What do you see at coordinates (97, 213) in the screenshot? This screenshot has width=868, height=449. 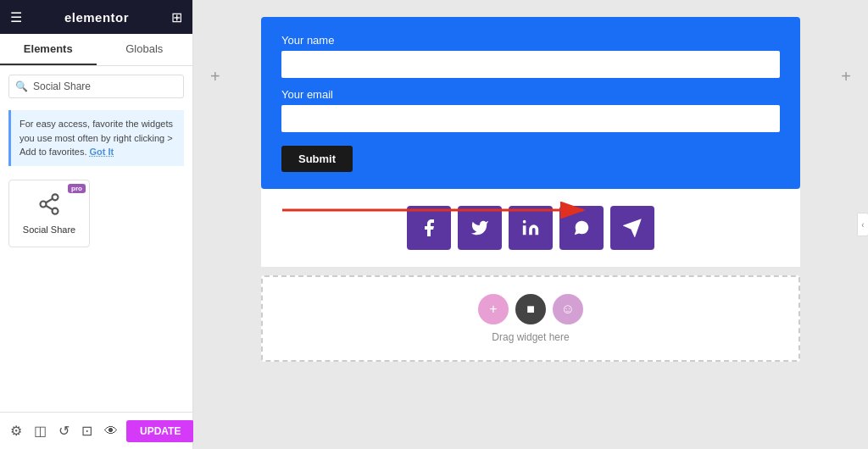 I see `widget-grid: pro Social Share` at bounding box center [97, 213].